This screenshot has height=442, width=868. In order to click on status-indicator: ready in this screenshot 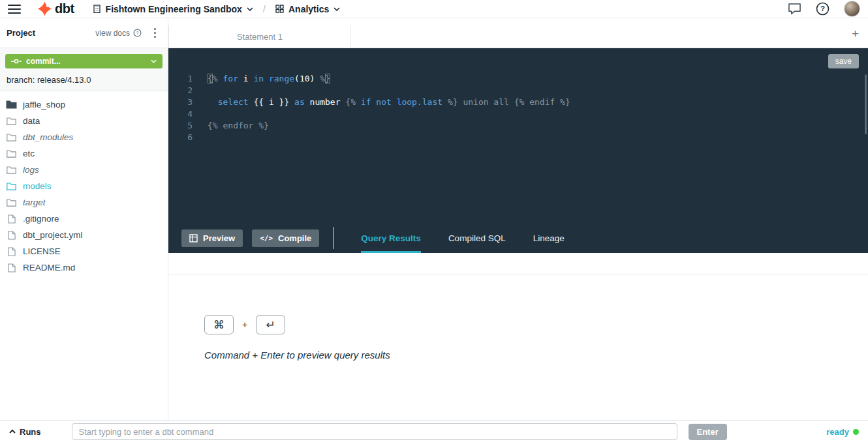, I will do `click(843, 432)`.